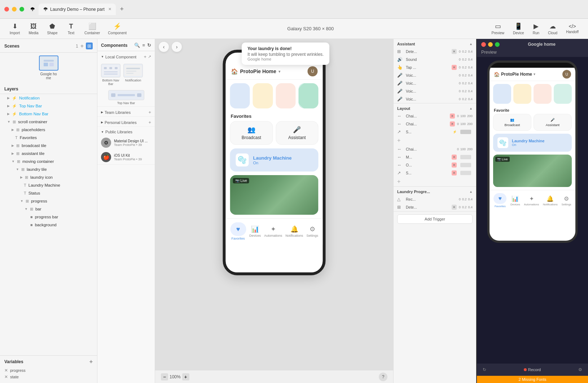  I want to click on chain-row-3: ↔ Chai... 0 100 200, so click(435, 149).